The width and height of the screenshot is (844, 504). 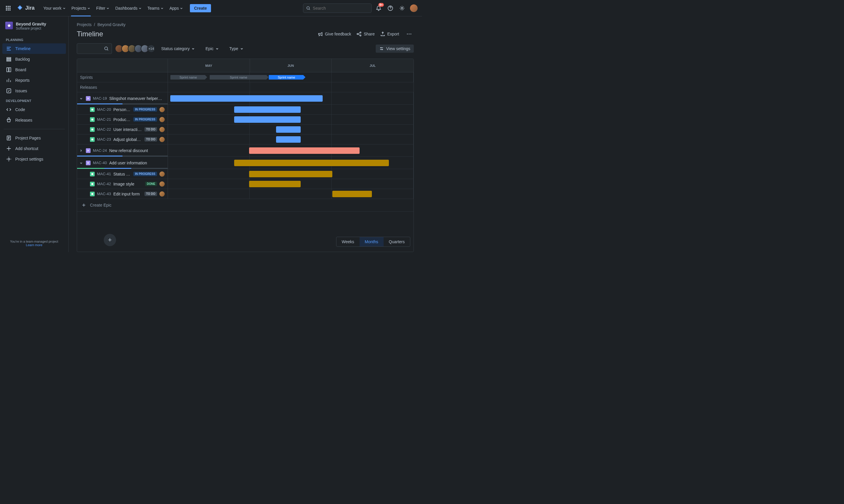 I want to click on sidebar-item-reports: Reports, so click(x=34, y=80).